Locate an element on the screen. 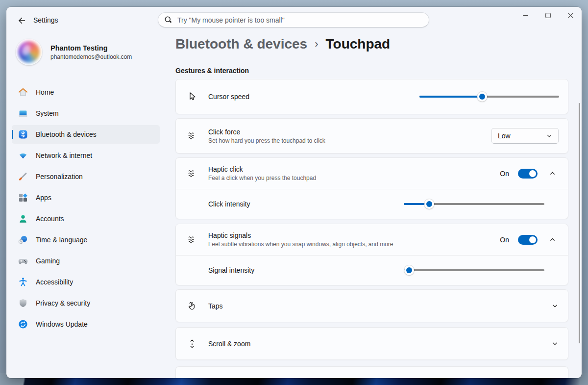 The height and width of the screenshot is (385, 588). sidebar-item-accounts: Accounts is located at coordinates (86, 219).